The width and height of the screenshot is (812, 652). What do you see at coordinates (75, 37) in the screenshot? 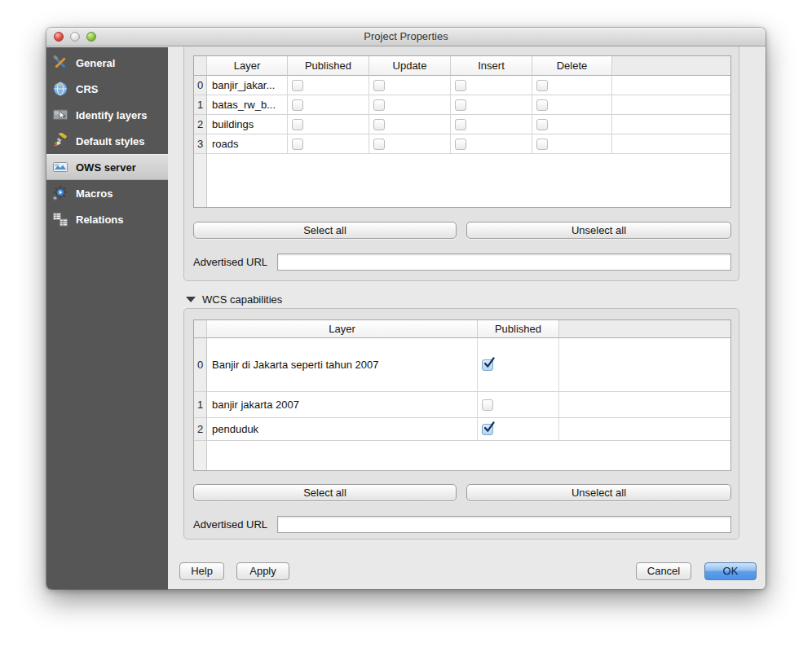
I see `minimize-button` at bounding box center [75, 37].